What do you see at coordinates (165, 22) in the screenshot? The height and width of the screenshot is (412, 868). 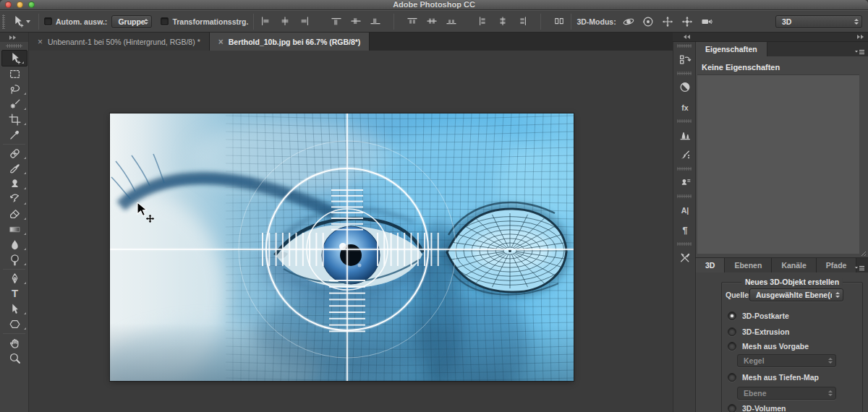 I see `transform-controls-checkbox` at bounding box center [165, 22].